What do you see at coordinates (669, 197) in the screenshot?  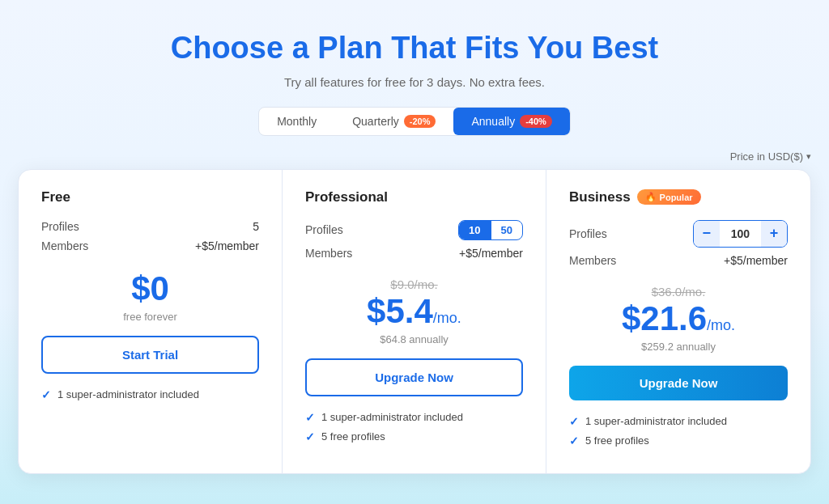 I see `popular-badge: 🔥 Popular` at bounding box center [669, 197].